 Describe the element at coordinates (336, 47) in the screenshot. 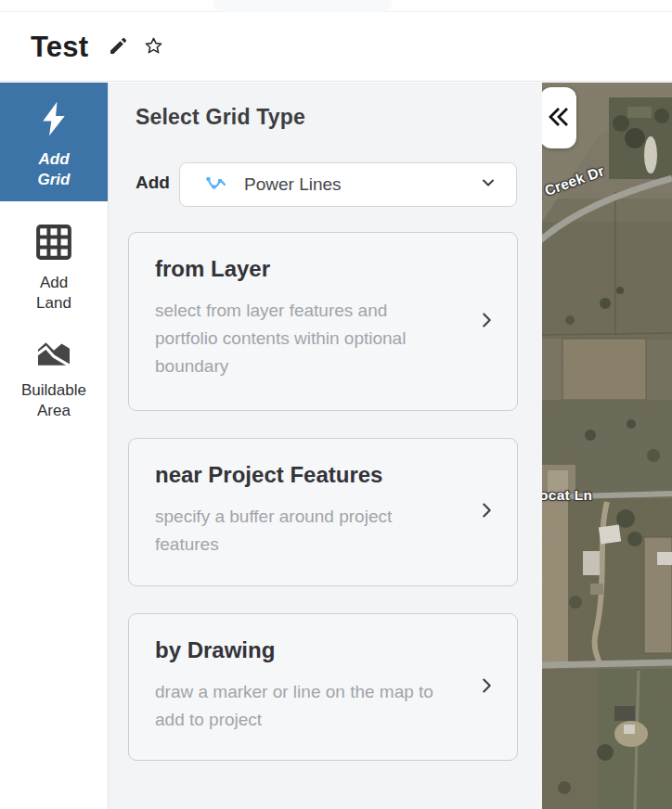

I see `project-header: Test` at that location.